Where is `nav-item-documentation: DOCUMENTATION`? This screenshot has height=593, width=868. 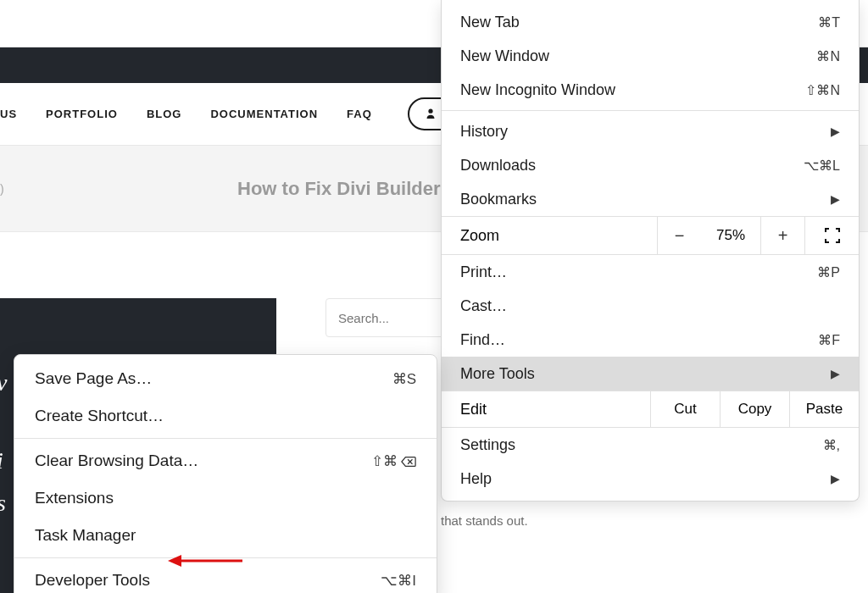 nav-item-documentation: DOCUMENTATION is located at coordinates (264, 114).